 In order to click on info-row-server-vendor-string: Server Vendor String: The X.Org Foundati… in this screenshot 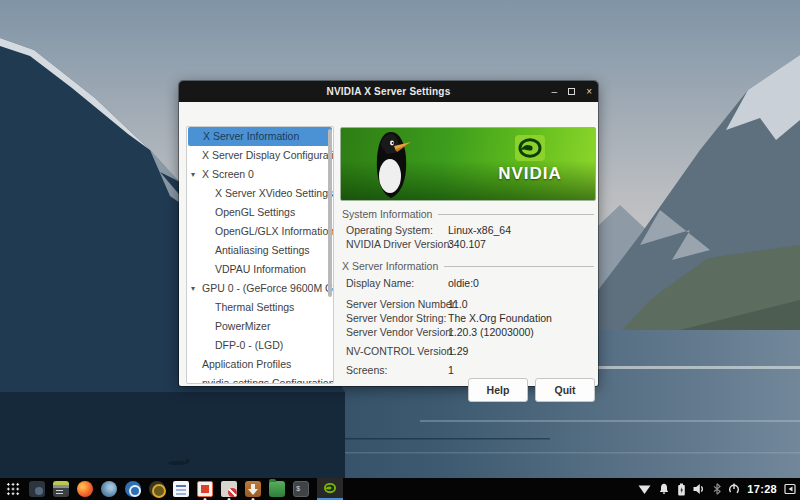, I will do `click(468, 318)`.